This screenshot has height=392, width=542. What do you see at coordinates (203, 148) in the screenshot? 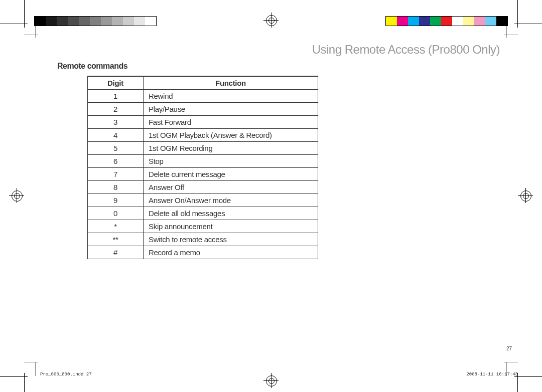
I see `table-row: 51st OGM Recording` at bounding box center [203, 148].